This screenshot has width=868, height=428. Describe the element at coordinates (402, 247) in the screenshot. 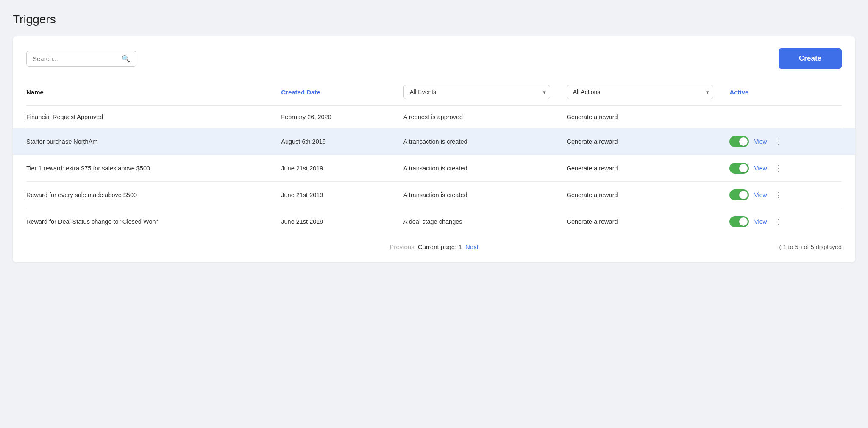

I see `previous-button: Previous` at that location.